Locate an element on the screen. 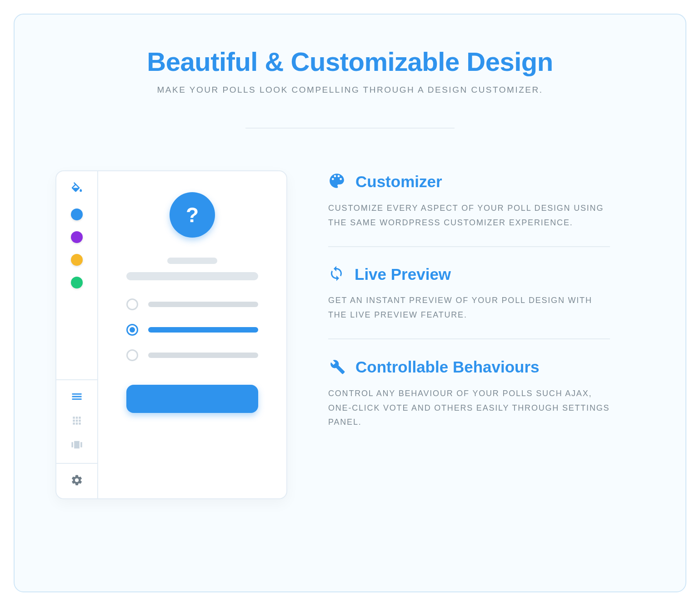  panel-header: Beautiful & Customizable Design MAKE YOU… is located at coordinates (350, 87).